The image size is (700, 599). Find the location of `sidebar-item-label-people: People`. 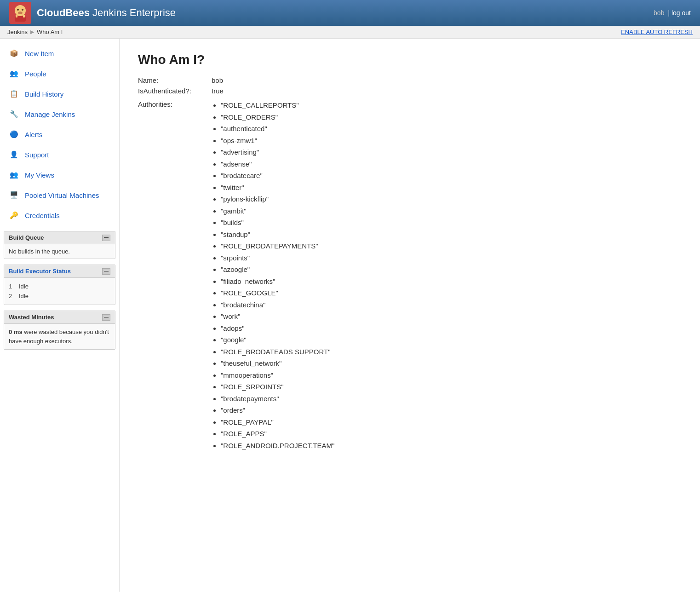

sidebar-item-label-people: People is located at coordinates (36, 74).